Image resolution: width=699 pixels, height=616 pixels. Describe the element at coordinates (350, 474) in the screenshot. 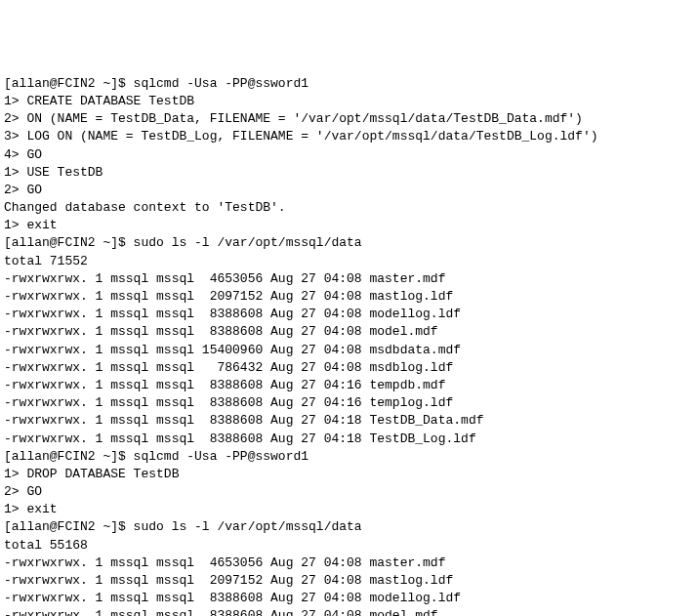

I see `terminal-line: 1> DROP DATABASE TestDB` at that location.